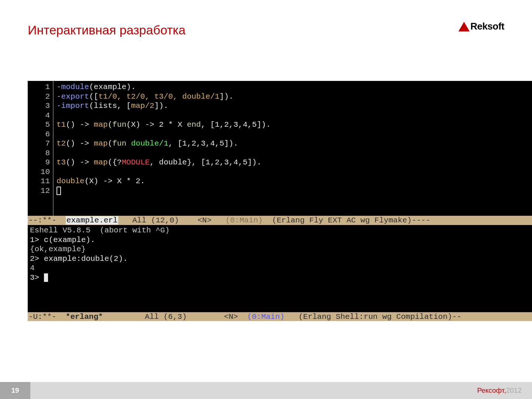  Describe the element at coordinates (293, 125) in the screenshot. I see `code-line: t1() -> map(fun(X) -> 2 * X end, [1,2,3,…` at that location.